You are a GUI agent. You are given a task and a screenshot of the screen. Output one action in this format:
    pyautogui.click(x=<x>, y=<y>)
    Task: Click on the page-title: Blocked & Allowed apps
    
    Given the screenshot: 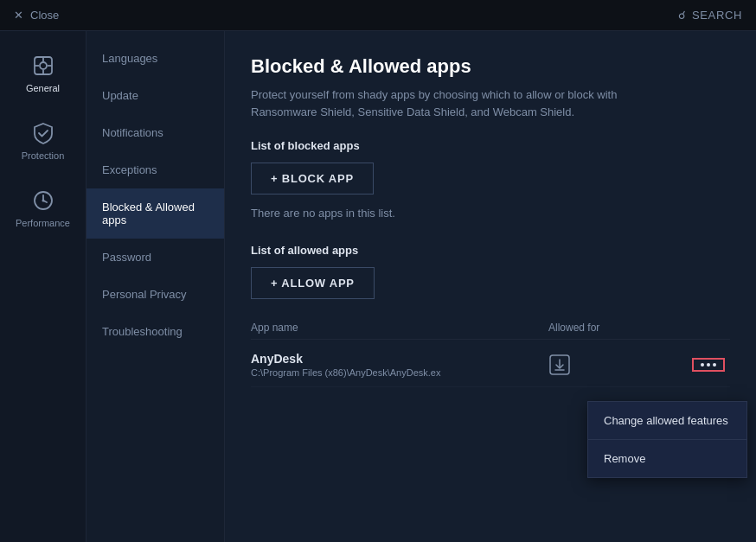 What is the action you would take?
    pyautogui.click(x=490, y=67)
    